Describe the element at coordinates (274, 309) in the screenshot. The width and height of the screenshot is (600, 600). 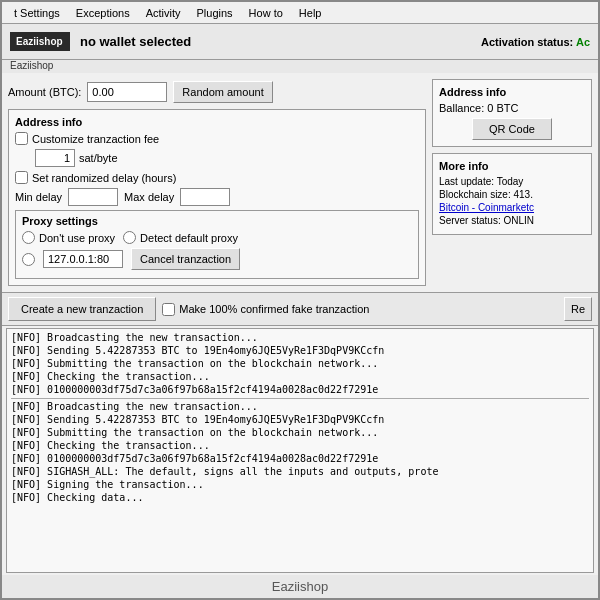
I see `fake-transaction-text: Make 100% confirmed fake tranzaction` at that location.